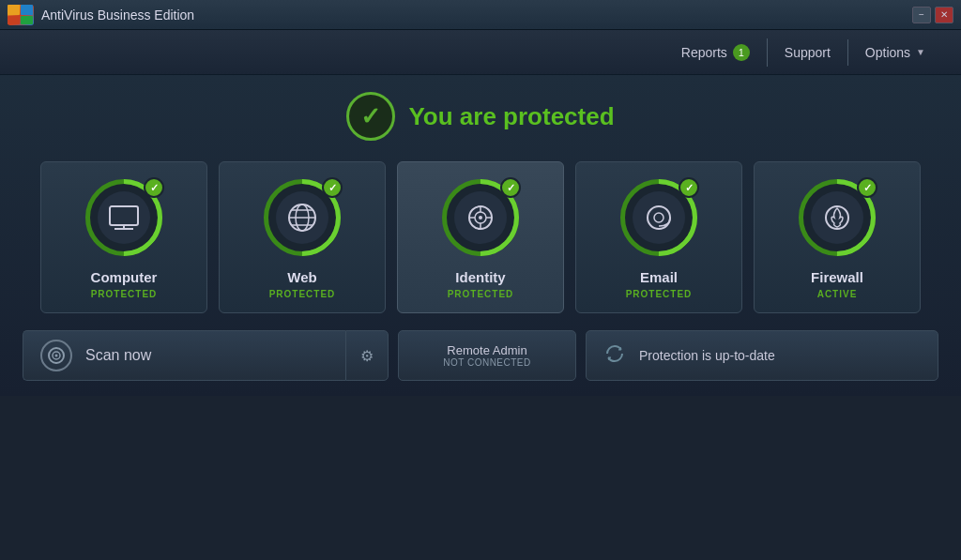 This screenshot has height=560, width=961. What do you see at coordinates (154, 188) in the screenshot?
I see `computer-check-icon: ✓` at bounding box center [154, 188].